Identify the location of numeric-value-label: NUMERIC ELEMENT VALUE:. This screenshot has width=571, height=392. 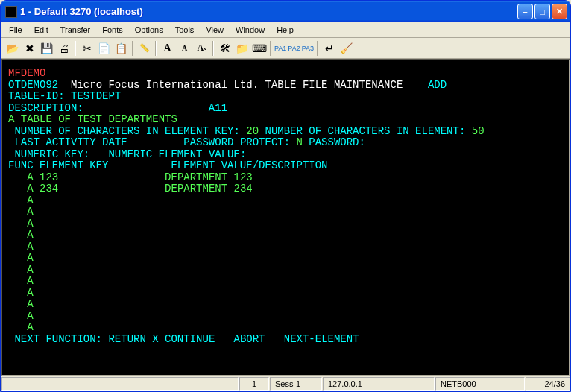
(177, 154).